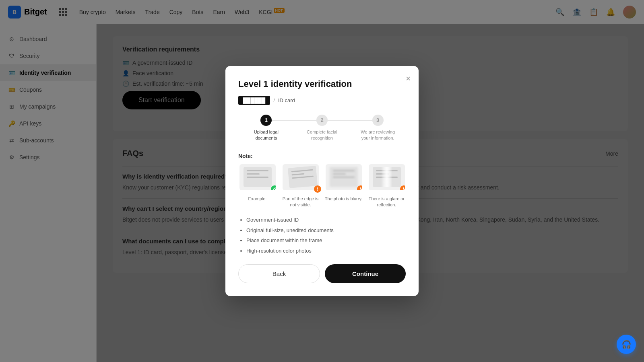 The image size is (644, 362). Describe the element at coordinates (322, 186) in the screenshot. I see `photo-examples: ✓ Example: !` at that location.